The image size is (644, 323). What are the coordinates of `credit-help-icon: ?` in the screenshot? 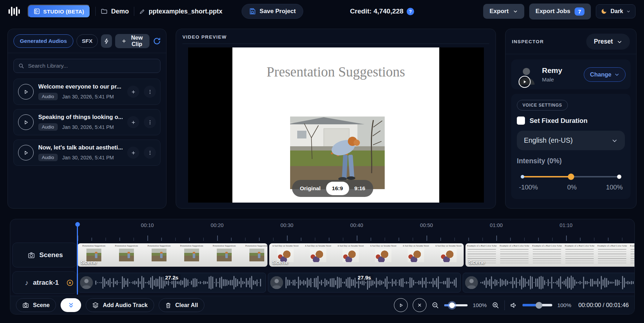 It's located at (410, 11).